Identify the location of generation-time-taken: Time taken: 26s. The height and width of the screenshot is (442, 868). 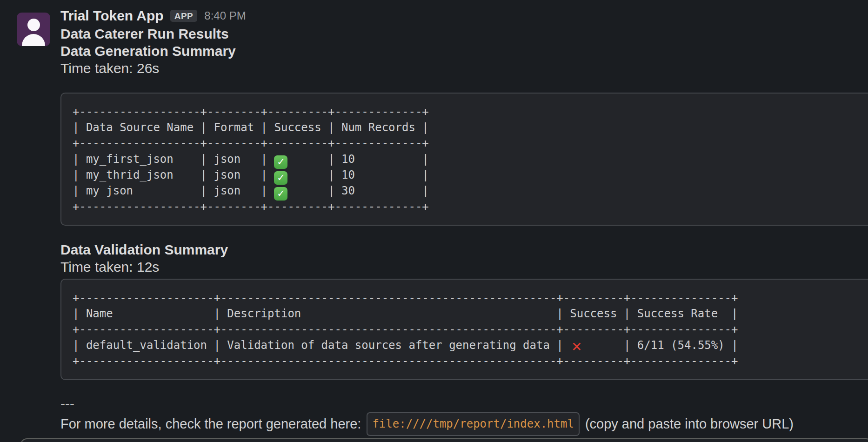
(464, 68).